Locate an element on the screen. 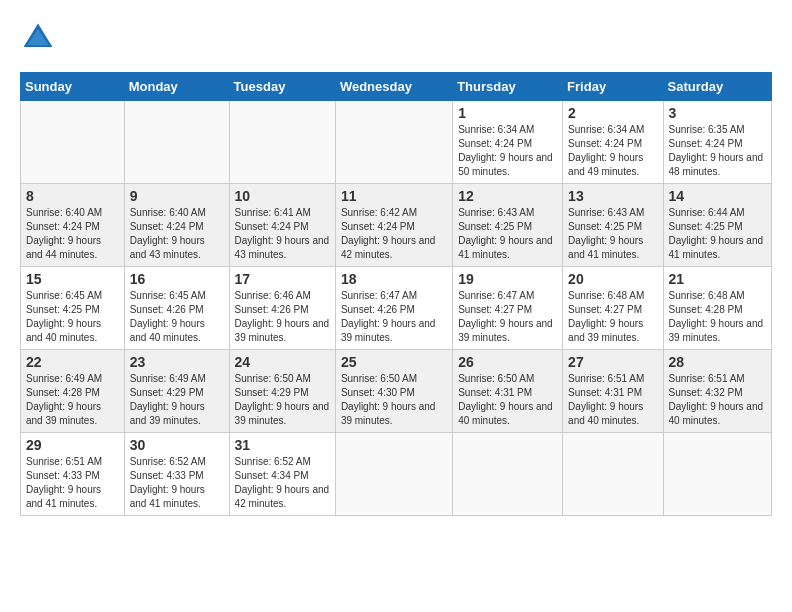  day-number: 20 is located at coordinates (612, 279).